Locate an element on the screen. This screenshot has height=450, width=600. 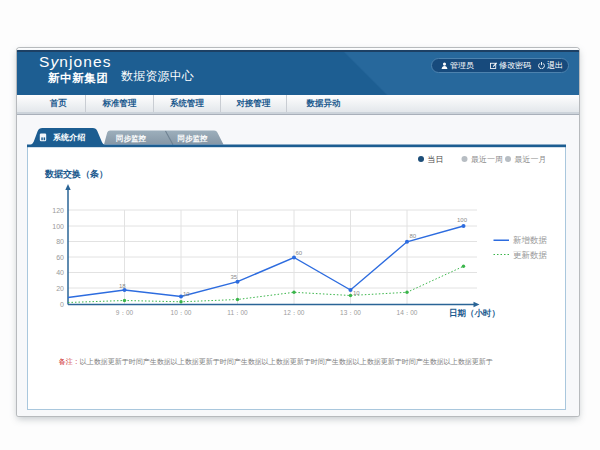
svg-text: 当日 is located at coordinates (436, 160).